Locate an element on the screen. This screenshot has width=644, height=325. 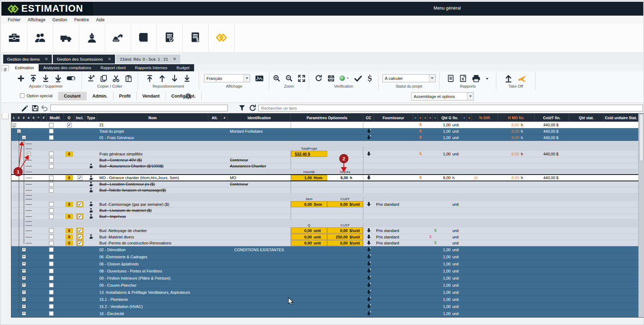
select-affichage: Français is located at coordinates (227, 78).